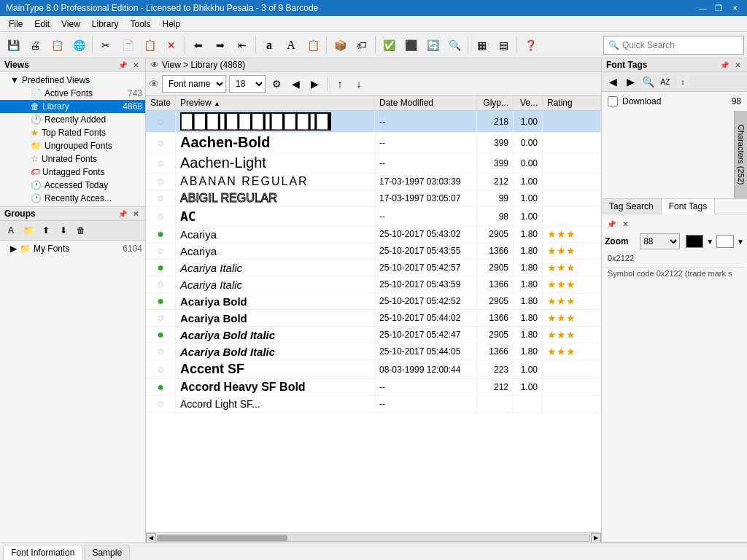  What do you see at coordinates (105, 24) in the screenshot?
I see `menu-library: Library` at bounding box center [105, 24].